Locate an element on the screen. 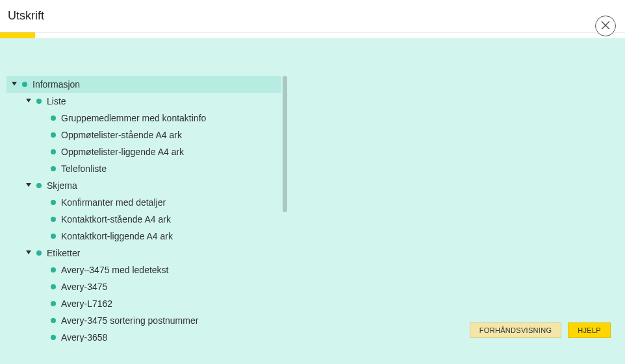  footer-buttons: FORHÅNDSVISNING HJELP is located at coordinates (541, 330).